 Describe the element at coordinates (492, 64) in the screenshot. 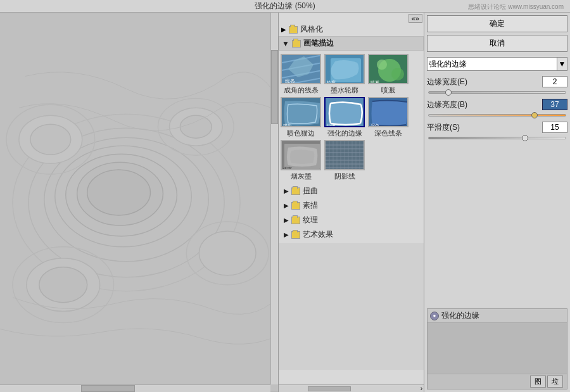

I see `filter-select-input` at that location.